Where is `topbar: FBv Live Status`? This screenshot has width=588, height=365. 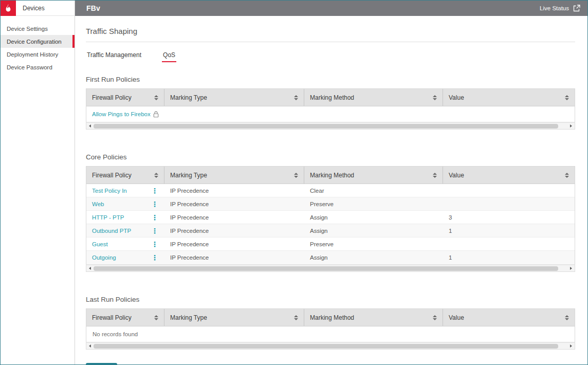 topbar: FBv Live Status is located at coordinates (331, 8).